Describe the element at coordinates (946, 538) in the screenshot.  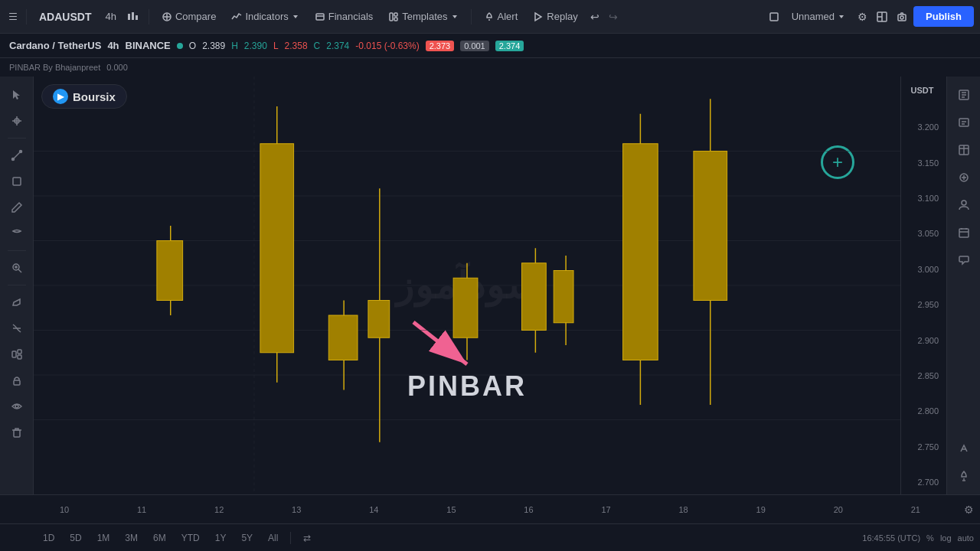
I see `log-label: log` at that location.